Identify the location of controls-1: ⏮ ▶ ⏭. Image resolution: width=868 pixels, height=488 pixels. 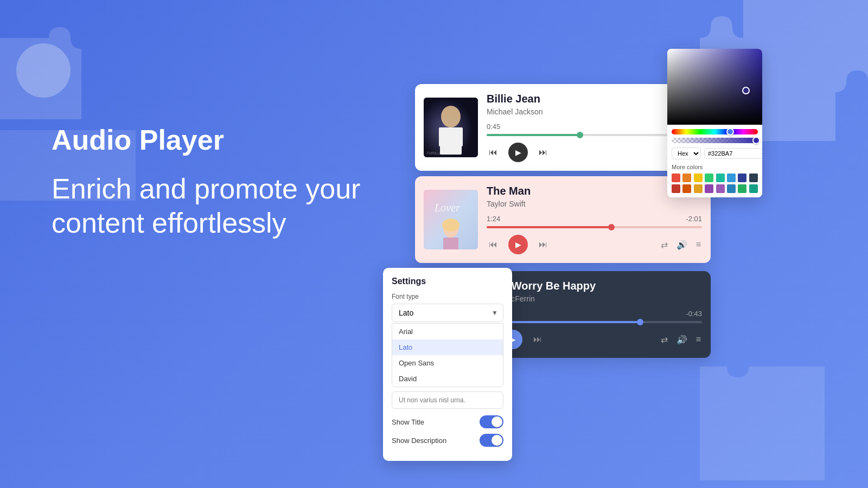
(590, 152).